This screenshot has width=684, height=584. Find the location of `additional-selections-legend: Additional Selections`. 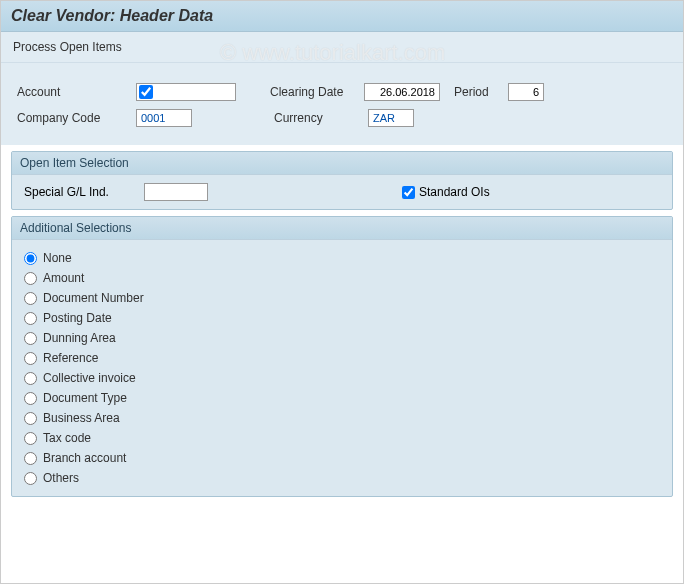

additional-selections-legend: Additional Selections is located at coordinates (342, 228).